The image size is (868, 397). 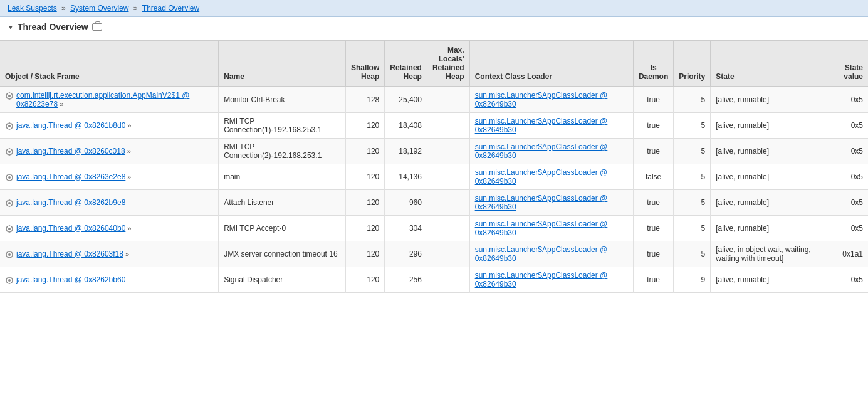 I want to click on cell-retained: 18,408, so click(x=406, y=125).